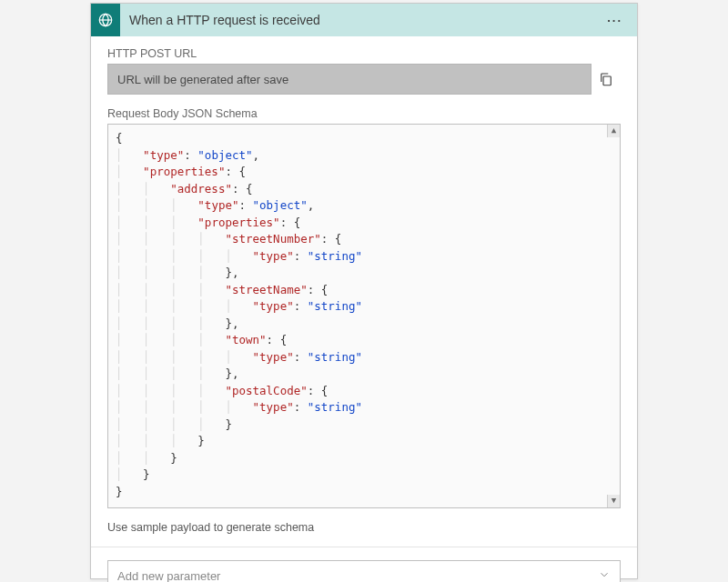  What do you see at coordinates (606, 79) in the screenshot?
I see `copy-url-button` at bounding box center [606, 79].